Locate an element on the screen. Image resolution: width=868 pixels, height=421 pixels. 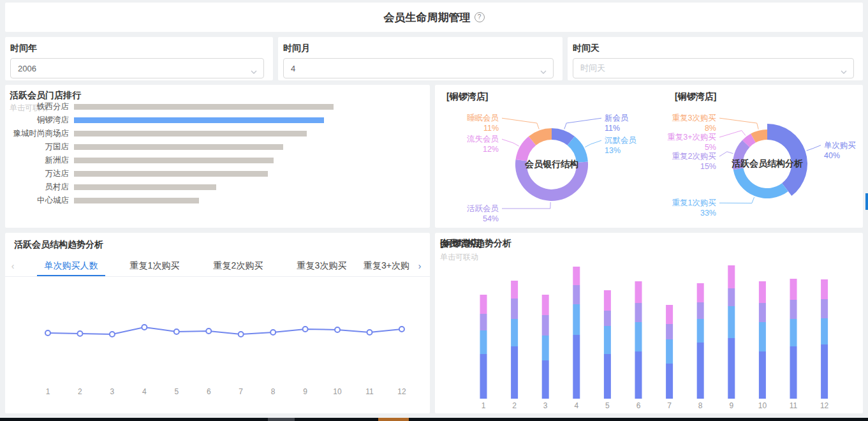
donut-label: 重复1次购买33% is located at coordinates (694, 208).